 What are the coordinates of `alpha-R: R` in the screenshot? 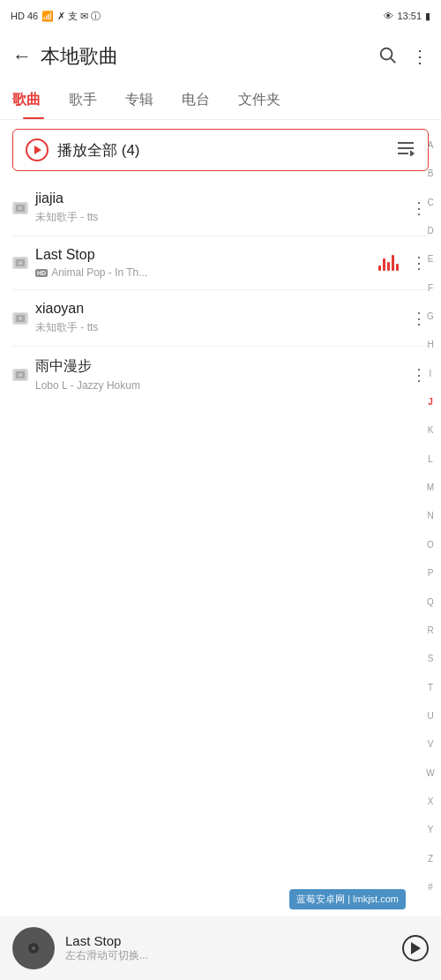 It's located at (430, 631).